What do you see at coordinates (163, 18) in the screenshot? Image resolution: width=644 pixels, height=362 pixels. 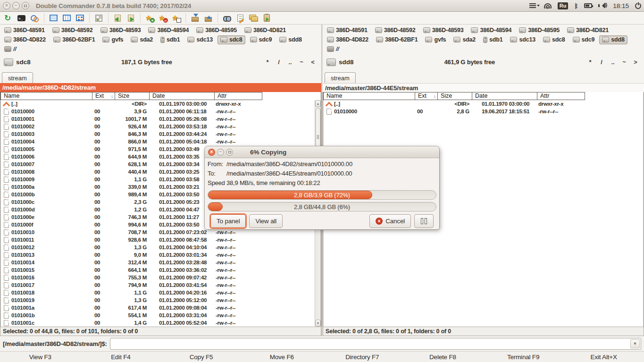 I see `toolbar-button-select-remove: −` at bounding box center [163, 18].